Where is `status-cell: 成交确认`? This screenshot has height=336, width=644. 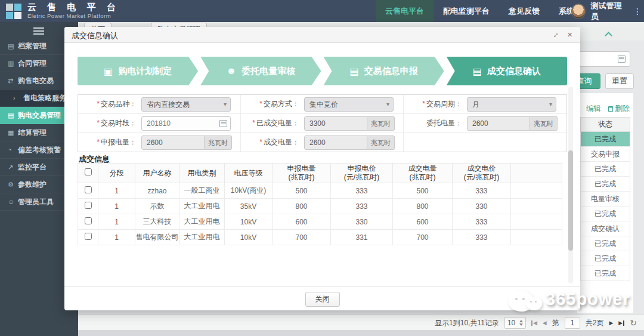 status-cell: 成交确认 is located at coordinates (605, 229).